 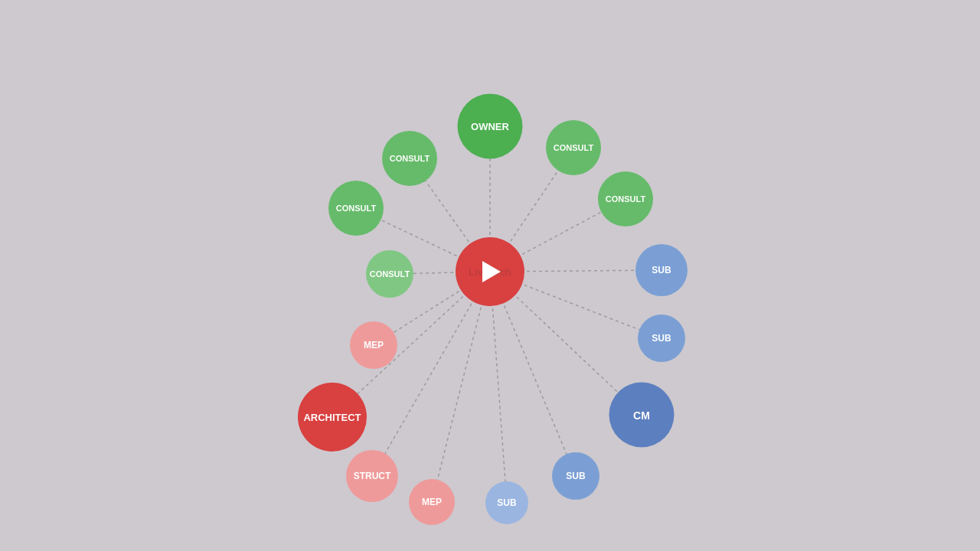 I want to click on node-struct: STRUCT, so click(x=372, y=476).